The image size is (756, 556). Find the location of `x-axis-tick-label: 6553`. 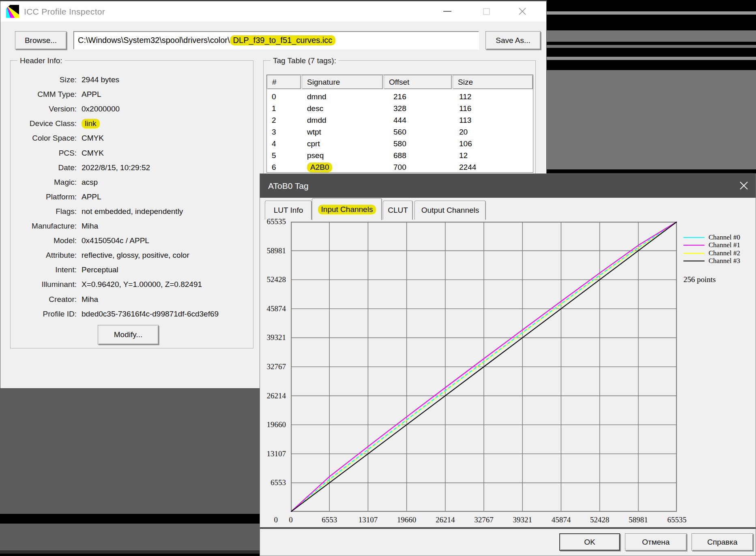

x-axis-tick-label: 6553 is located at coordinates (329, 520).